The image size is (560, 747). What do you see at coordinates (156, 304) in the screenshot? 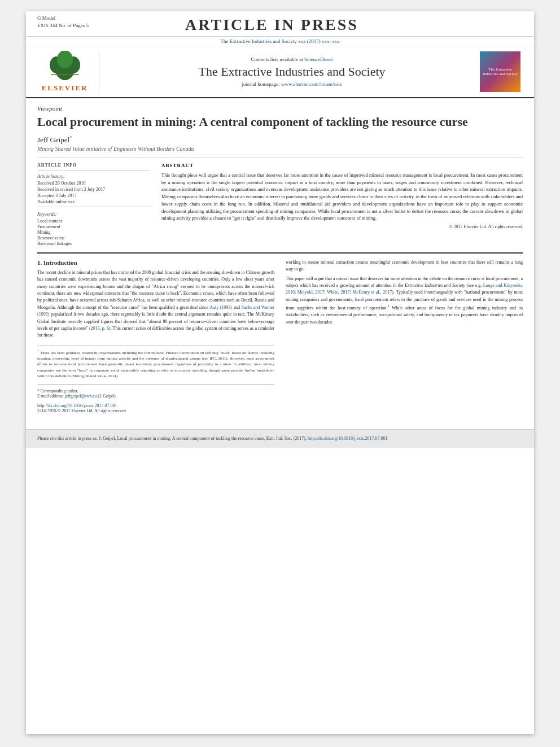
I see `intro-para-1: The recent decline in mineral prices tha…` at bounding box center [156, 304].